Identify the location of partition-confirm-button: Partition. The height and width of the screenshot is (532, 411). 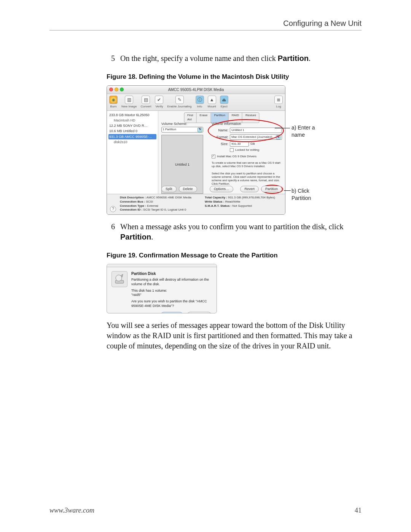
(199, 313).